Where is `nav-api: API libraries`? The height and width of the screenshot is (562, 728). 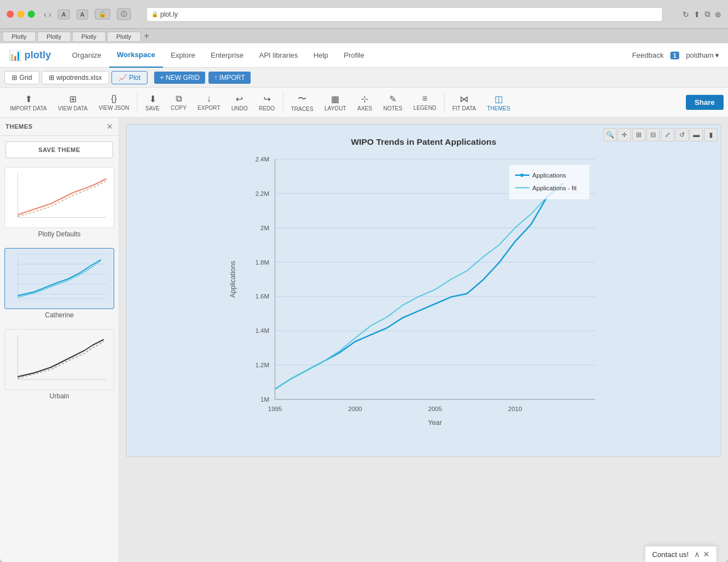
nav-api: API libraries is located at coordinates (278, 55).